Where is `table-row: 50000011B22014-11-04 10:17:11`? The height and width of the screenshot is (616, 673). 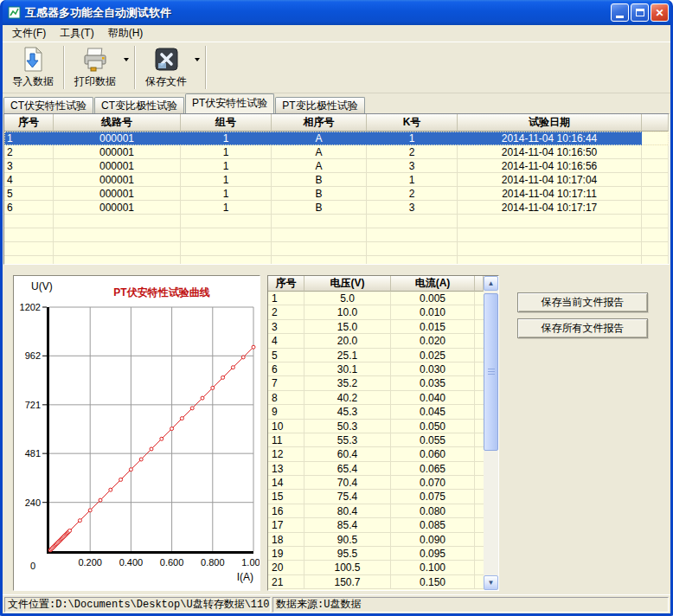
table-row: 50000011B22014-11-04 10:17:11 is located at coordinates (336, 194).